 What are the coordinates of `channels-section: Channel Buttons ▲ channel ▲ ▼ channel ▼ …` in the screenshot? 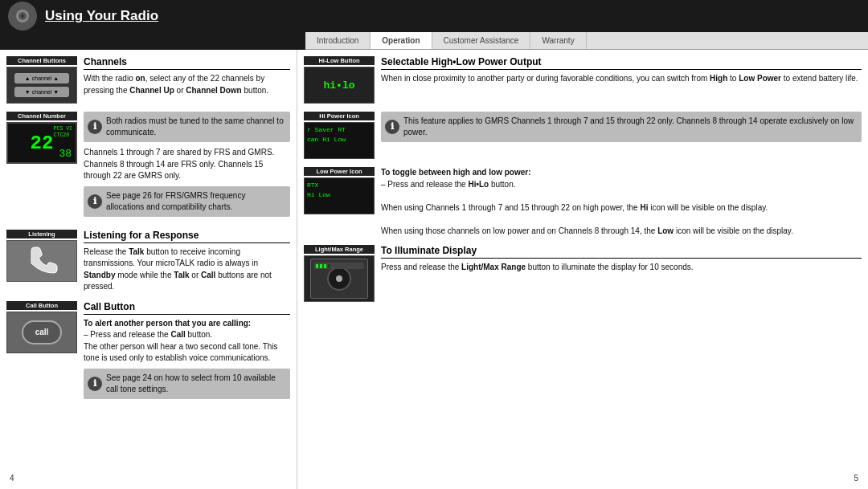 It's located at (148, 80).